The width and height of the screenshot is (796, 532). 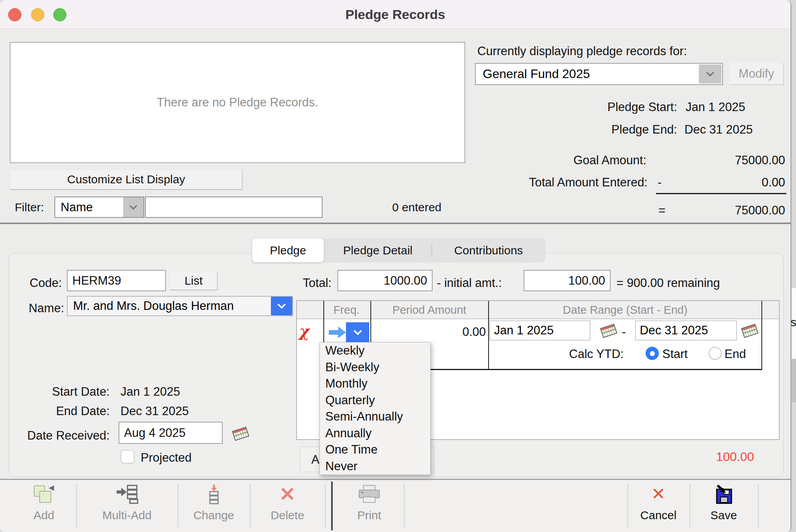 I want to click on period-amount-value: 0.00, so click(x=450, y=332).